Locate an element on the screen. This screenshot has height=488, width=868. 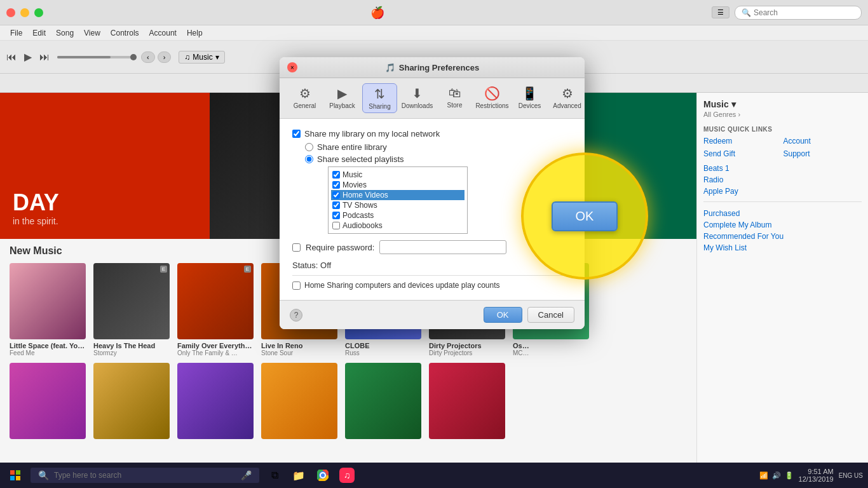
footer-buttons: OK Cancel is located at coordinates (529, 315).